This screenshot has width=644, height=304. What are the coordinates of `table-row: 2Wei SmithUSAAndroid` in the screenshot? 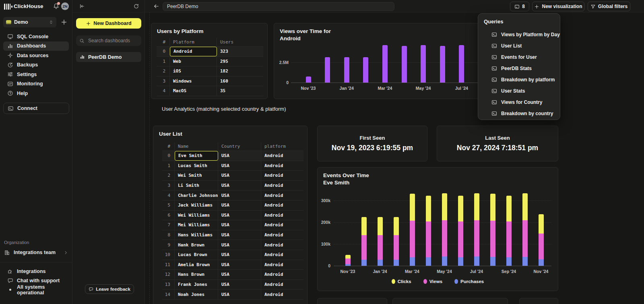 It's located at (233, 176).